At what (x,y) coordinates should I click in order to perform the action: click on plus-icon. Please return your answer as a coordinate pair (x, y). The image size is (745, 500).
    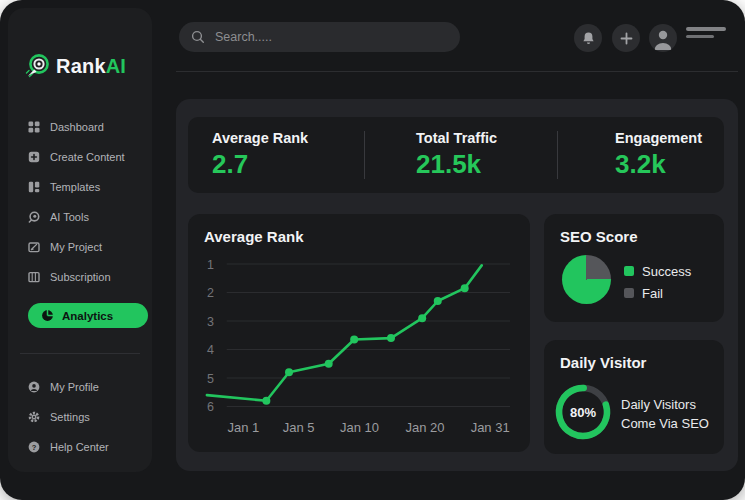
    Looking at the image, I should click on (626, 38).